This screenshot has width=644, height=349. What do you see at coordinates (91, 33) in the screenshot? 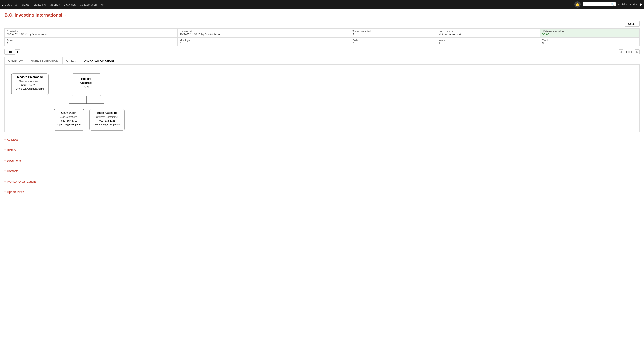
I see `stat-created-at: Created at 15/04/2019 06:21 by Administr…` at bounding box center [91, 33].